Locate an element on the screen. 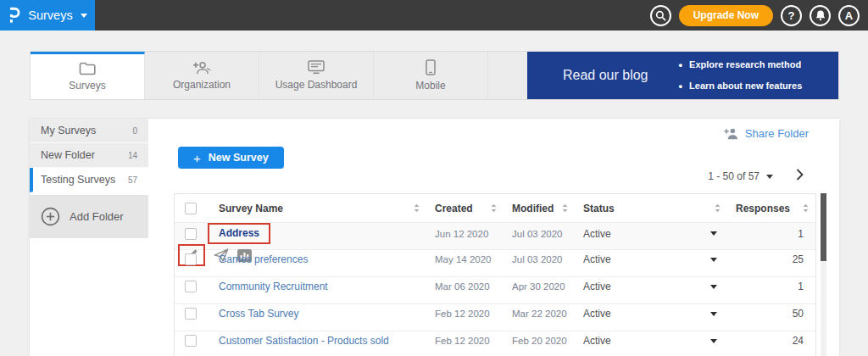 The height and width of the screenshot is (356, 868). tab-mobile: Mobile is located at coordinates (431, 75).